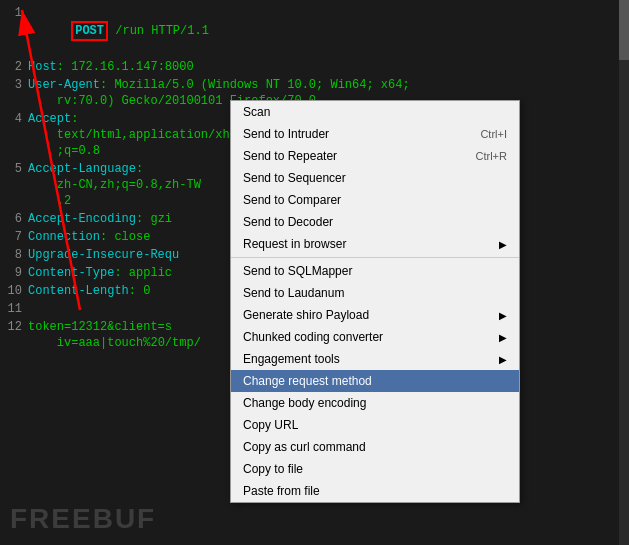 The image size is (629, 545). I want to click on request-browser-arrow-icon: ▶, so click(503, 244).